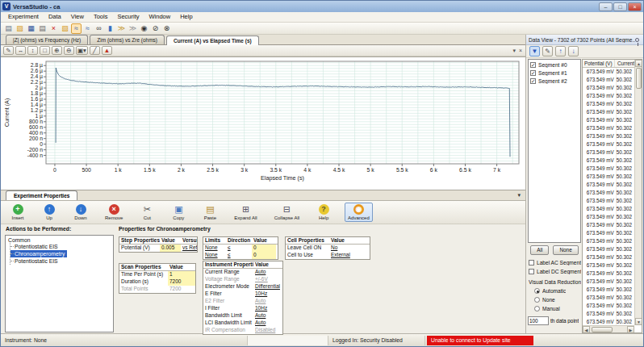 The width and height of the screenshot is (644, 347). I want to click on menu-security: Security, so click(128, 17).